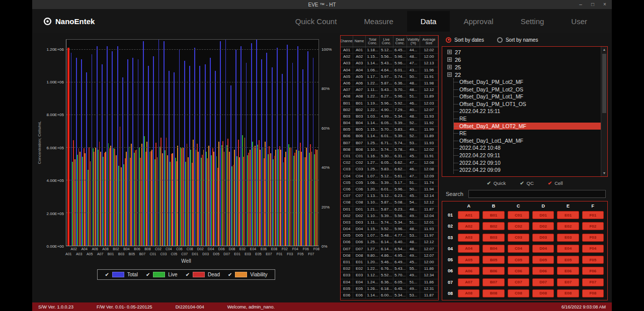 The image size is (644, 311). What do you see at coordinates (593, 215) in the screenshot?
I see `well-button-f01: F01` at bounding box center [593, 215].